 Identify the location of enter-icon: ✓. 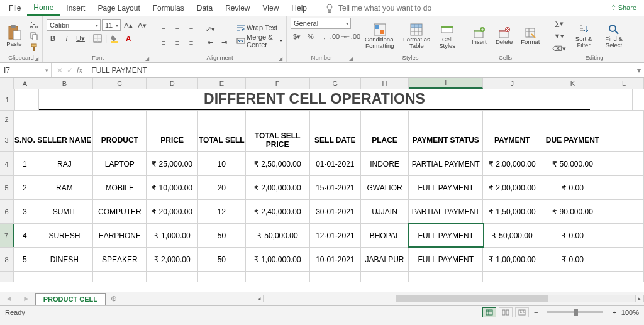
(70, 70).